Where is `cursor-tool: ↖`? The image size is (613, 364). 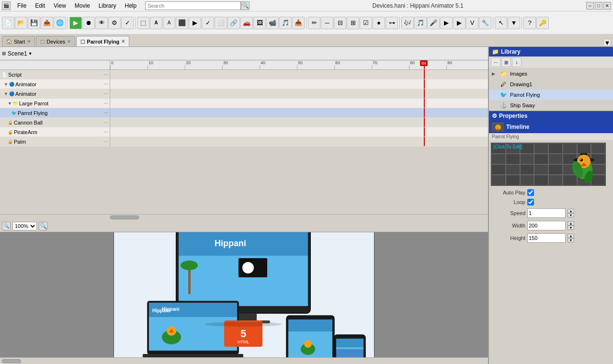
cursor-tool: ↖ is located at coordinates (501, 23).